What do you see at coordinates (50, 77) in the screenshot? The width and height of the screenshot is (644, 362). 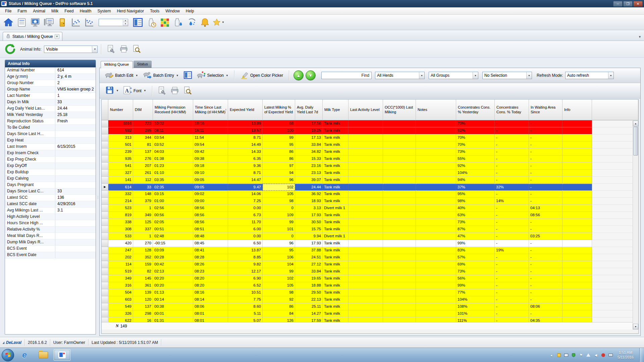 I see `animal-info-row: Age (y:mm)2 y, 4 m` at bounding box center [50, 77].